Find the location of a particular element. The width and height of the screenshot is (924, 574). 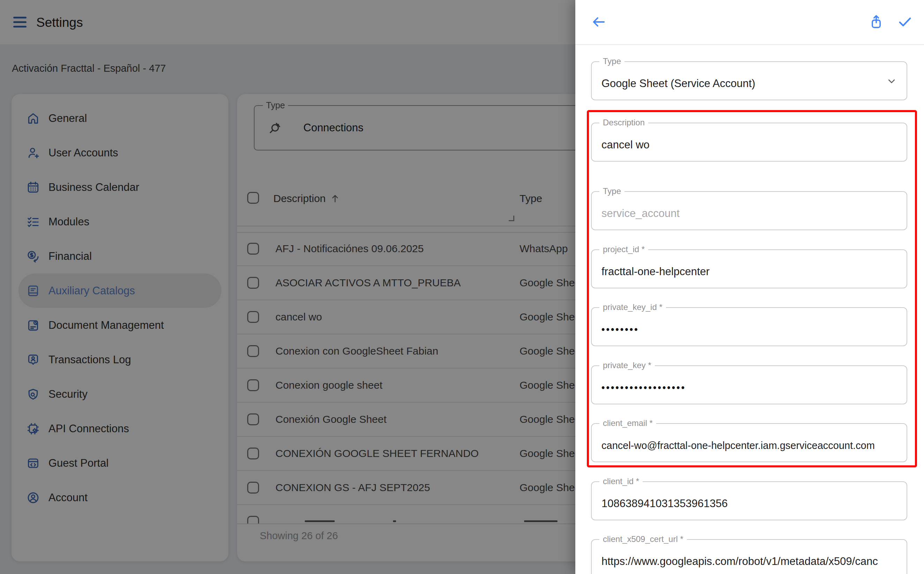

back-arrow-icon is located at coordinates (599, 22).